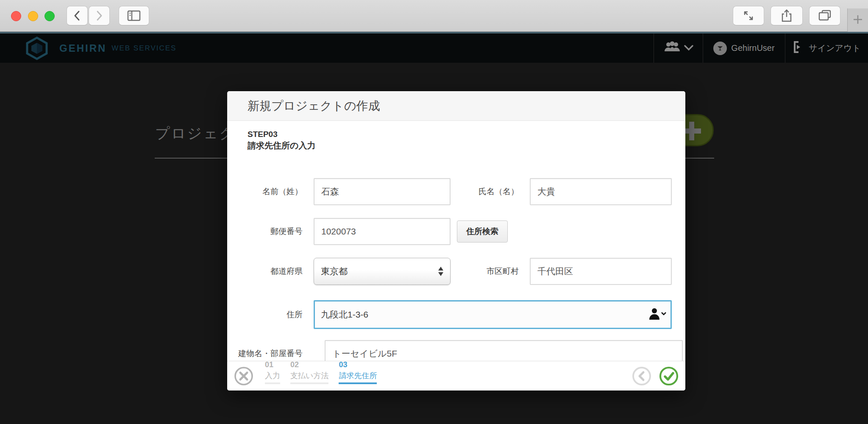 The width and height of the screenshot is (868, 424). I want to click on signout-label: サインアウト, so click(835, 48).